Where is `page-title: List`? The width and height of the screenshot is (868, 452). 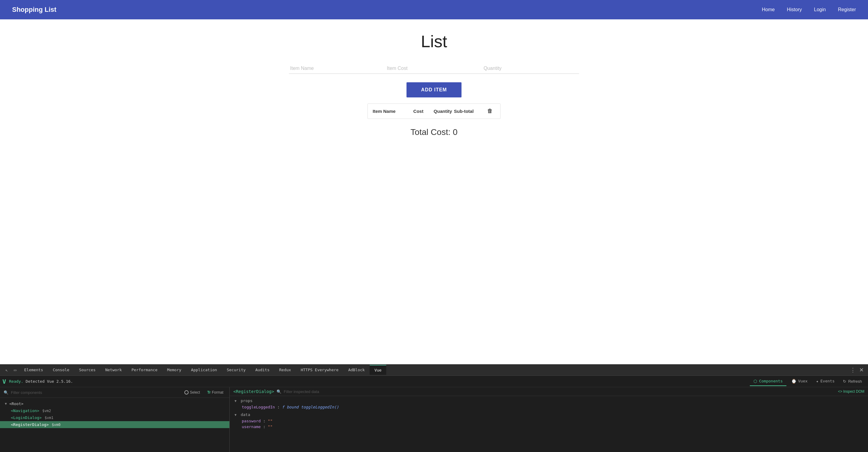
page-title: List is located at coordinates (434, 41).